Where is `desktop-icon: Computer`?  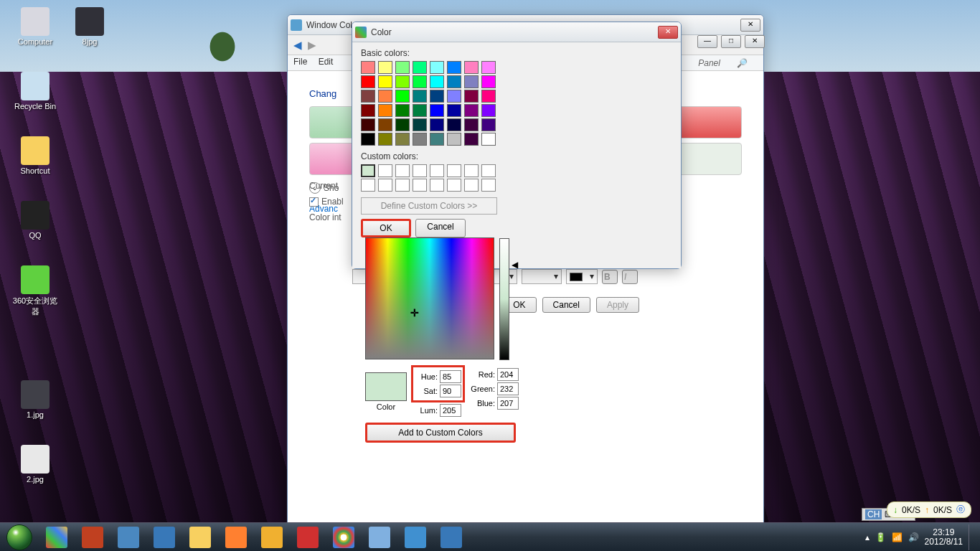 desktop-icon: Computer is located at coordinates (35, 27).